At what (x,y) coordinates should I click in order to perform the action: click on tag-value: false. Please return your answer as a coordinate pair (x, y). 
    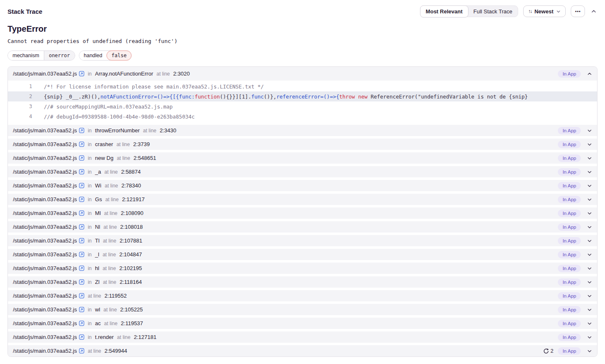
    Looking at the image, I should click on (119, 56).